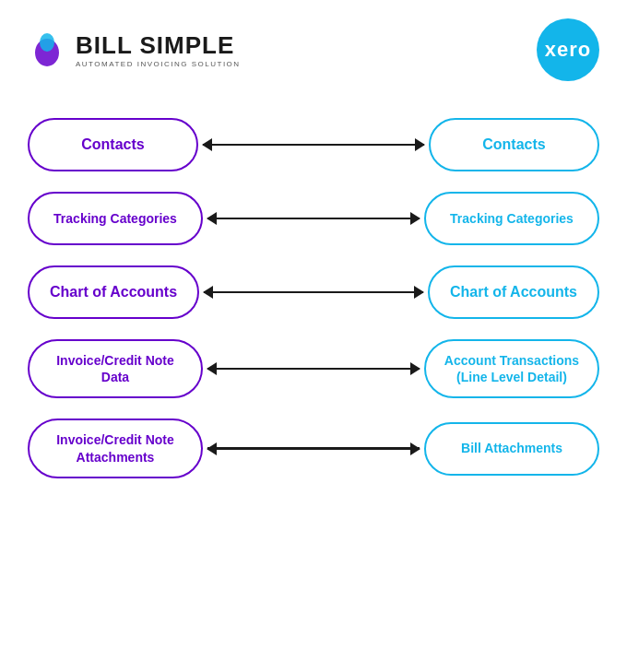 This screenshot has width=627, height=672. Describe the element at coordinates (512, 369) in the screenshot. I see `right-pill-account-transactions: Account Transactions(Line Level Detail)` at that location.